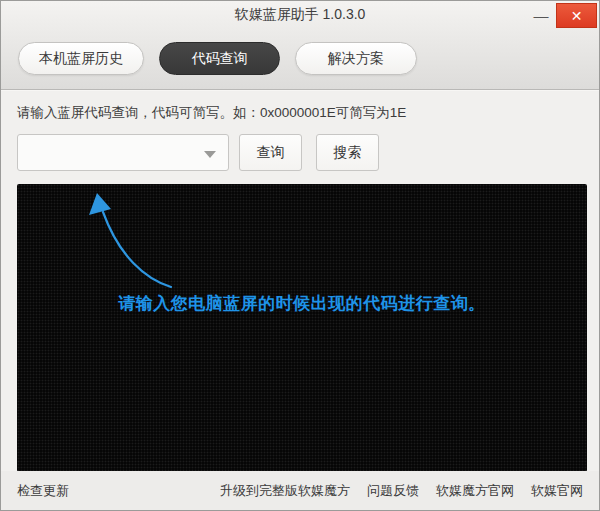  Describe the element at coordinates (576, 16) in the screenshot. I see `close-button: ✕` at that location.